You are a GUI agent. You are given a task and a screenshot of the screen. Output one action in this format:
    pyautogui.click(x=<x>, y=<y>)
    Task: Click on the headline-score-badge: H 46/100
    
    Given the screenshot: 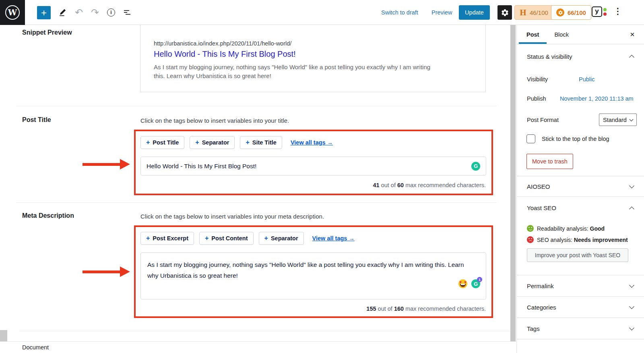 What is the action you would take?
    pyautogui.click(x=534, y=12)
    